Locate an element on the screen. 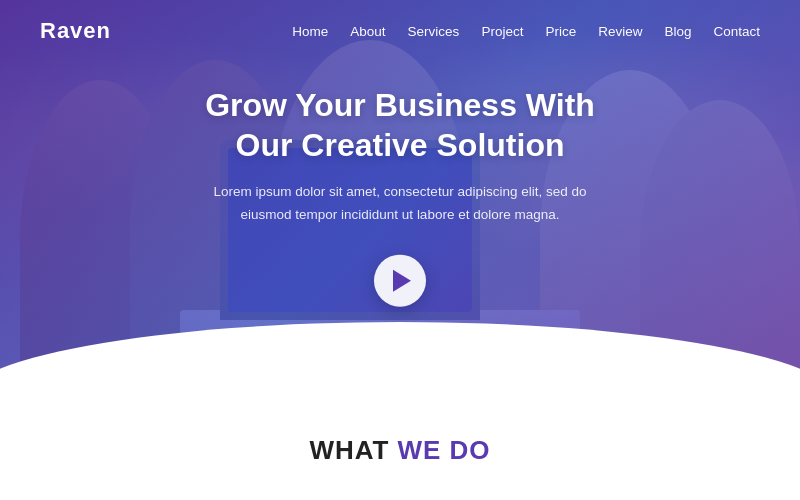 The image size is (800, 500). nav-project: Project is located at coordinates (502, 32).